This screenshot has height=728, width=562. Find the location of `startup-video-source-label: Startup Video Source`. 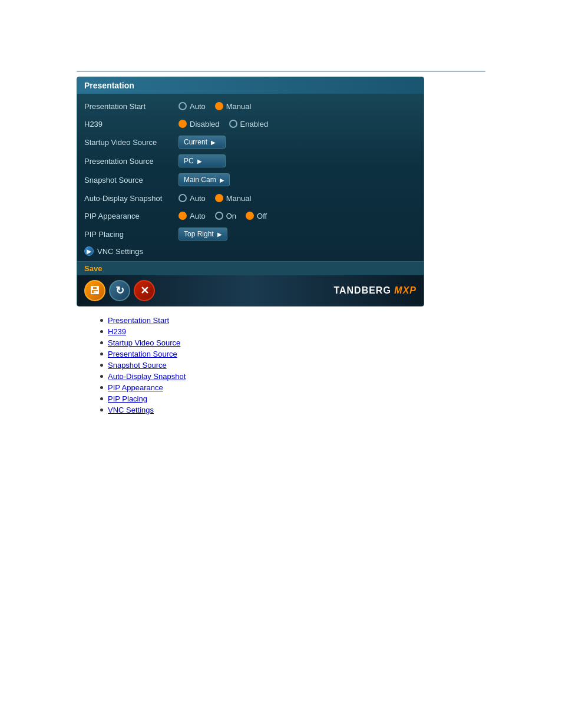

startup-video-source-label: Startup Video Source is located at coordinates (131, 143).